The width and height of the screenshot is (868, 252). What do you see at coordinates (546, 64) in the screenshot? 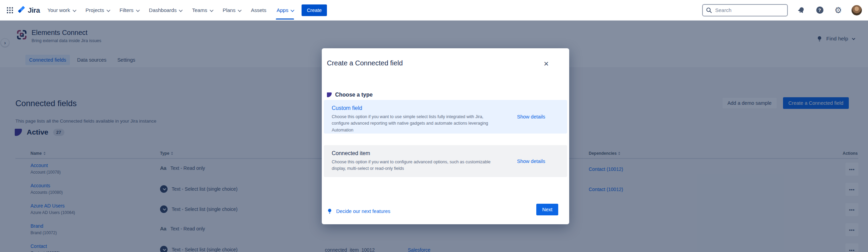
I see `close-icon: ✕` at bounding box center [546, 64].